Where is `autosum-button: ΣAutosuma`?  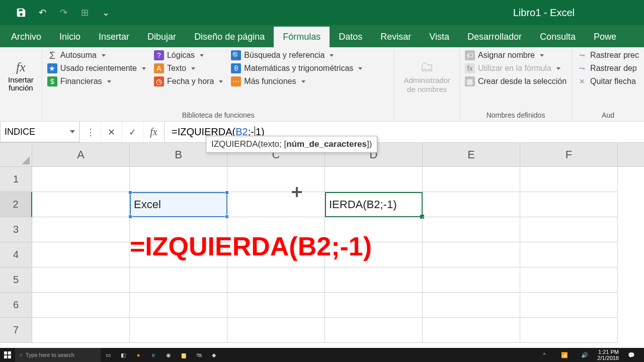 autosum-button: ΣAutosuma is located at coordinates (97, 55).